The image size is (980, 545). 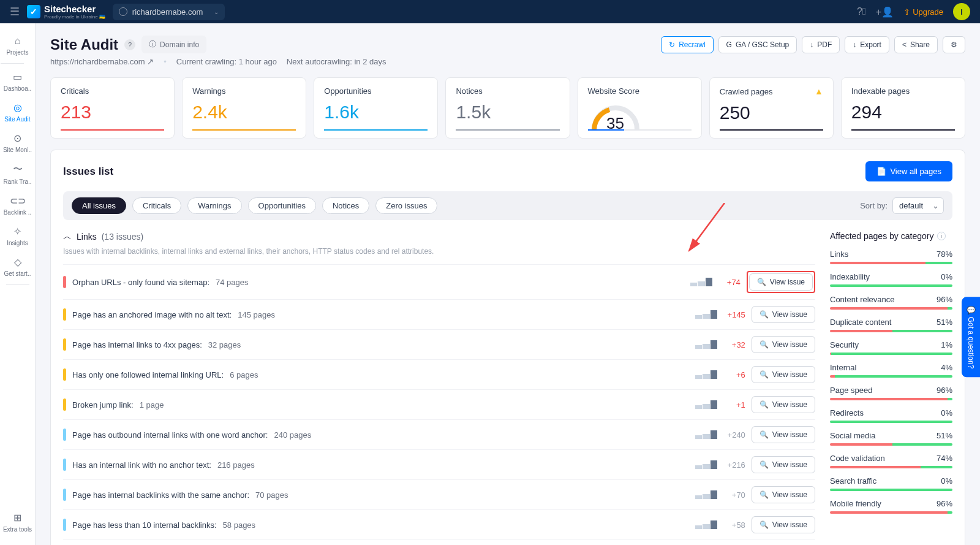 What do you see at coordinates (734, 435) in the screenshot?
I see `delta-value: +240` at bounding box center [734, 435].